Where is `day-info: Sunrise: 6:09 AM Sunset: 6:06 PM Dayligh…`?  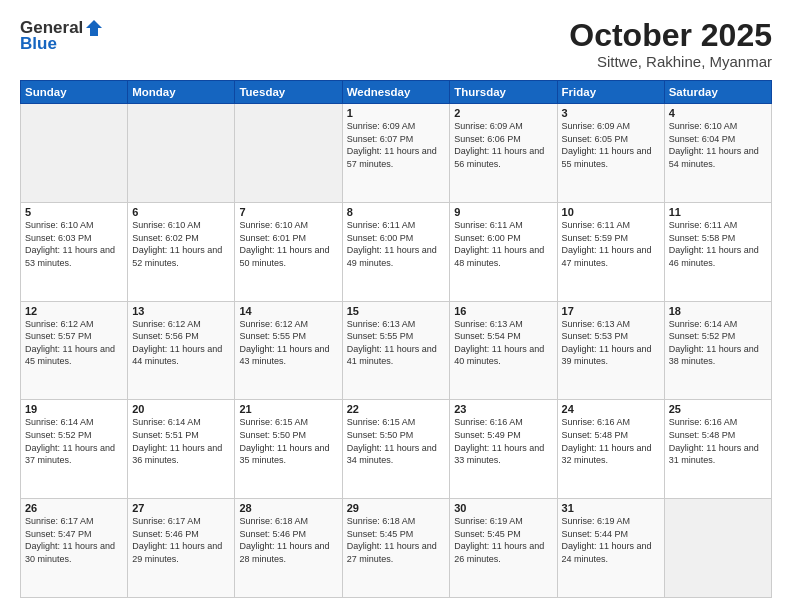
day-info: Sunrise: 6:09 AM Sunset: 6:06 PM Dayligh… is located at coordinates (503, 145).